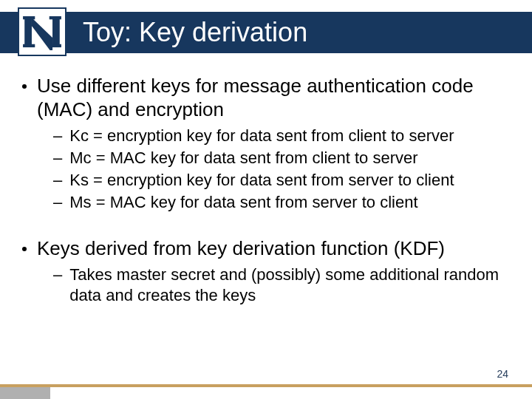 The height and width of the screenshot is (399, 532). Describe the element at coordinates (42, 32) in the screenshot. I see `nevada-n-logo` at that location.